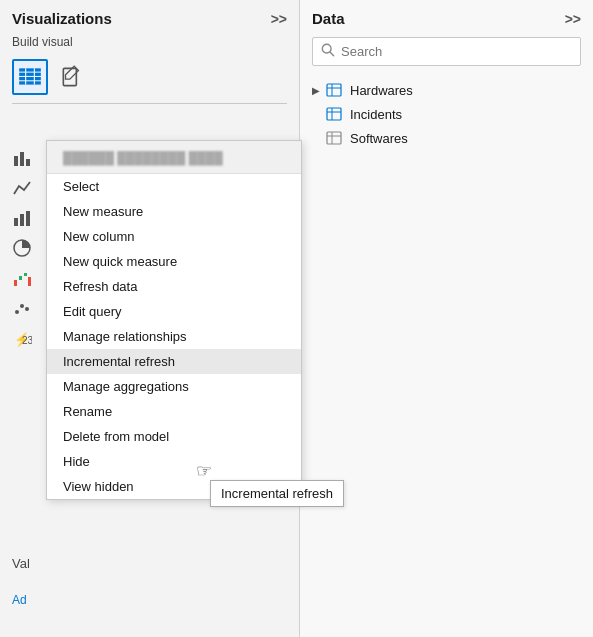 This screenshot has height=637, width=593. I want to click on manage-aggregations-item: Manage aggregations, so click(174, 386).